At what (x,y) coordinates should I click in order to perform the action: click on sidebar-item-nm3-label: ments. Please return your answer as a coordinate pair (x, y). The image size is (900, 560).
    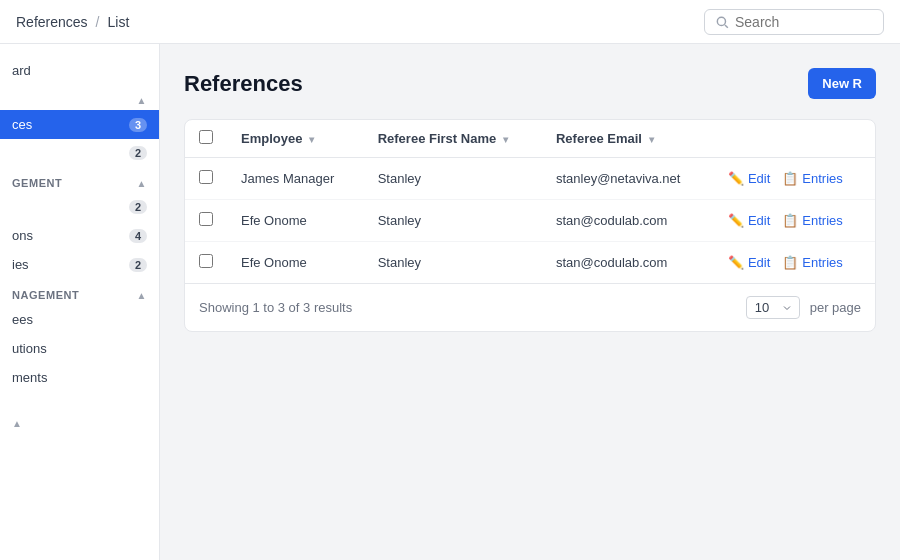
    Looking at the image, I should click on (30, 378).